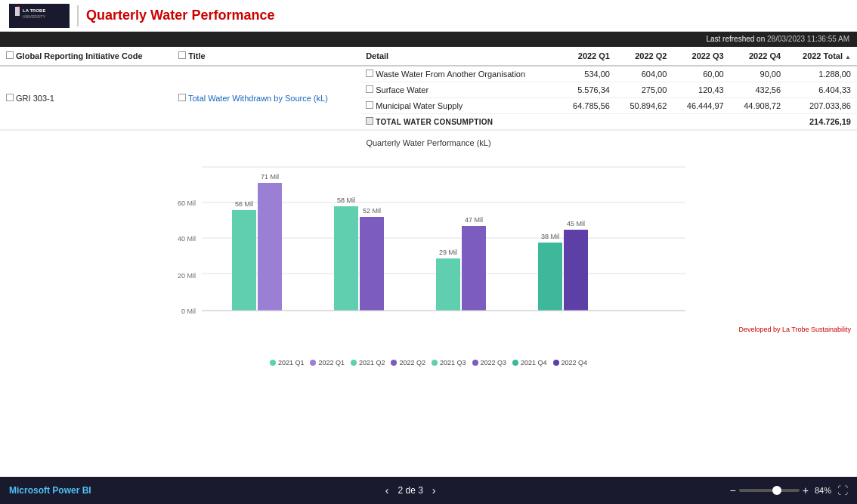 This screenshot has width=857, height=504. What do you see at coordinates (346, 258) in the screenshot?
I see `bar-2021-q2` at bounding box center [346, 258].